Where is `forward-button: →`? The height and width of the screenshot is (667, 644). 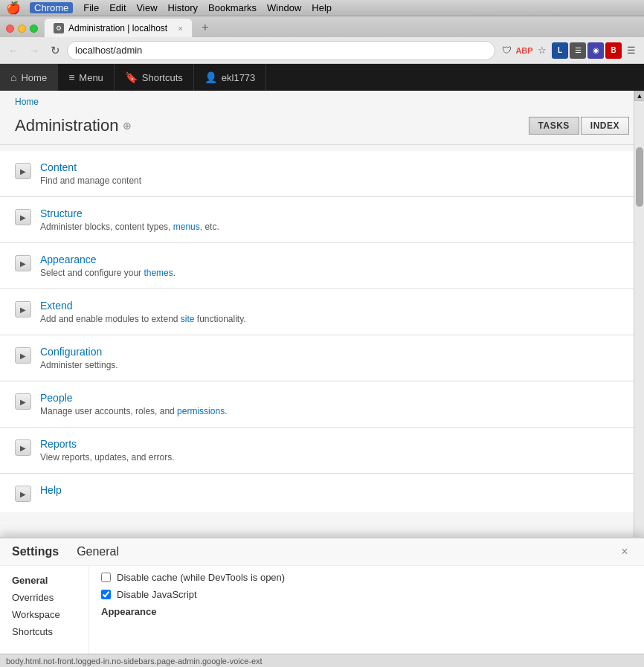
forward-button: → is located at coordinates (34, 51).